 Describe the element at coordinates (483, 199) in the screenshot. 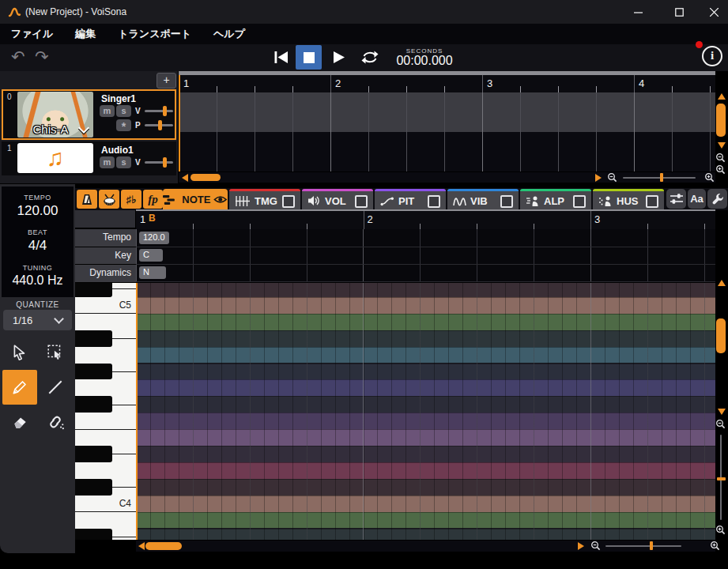

I see `tab-vib: VIB` at that location.